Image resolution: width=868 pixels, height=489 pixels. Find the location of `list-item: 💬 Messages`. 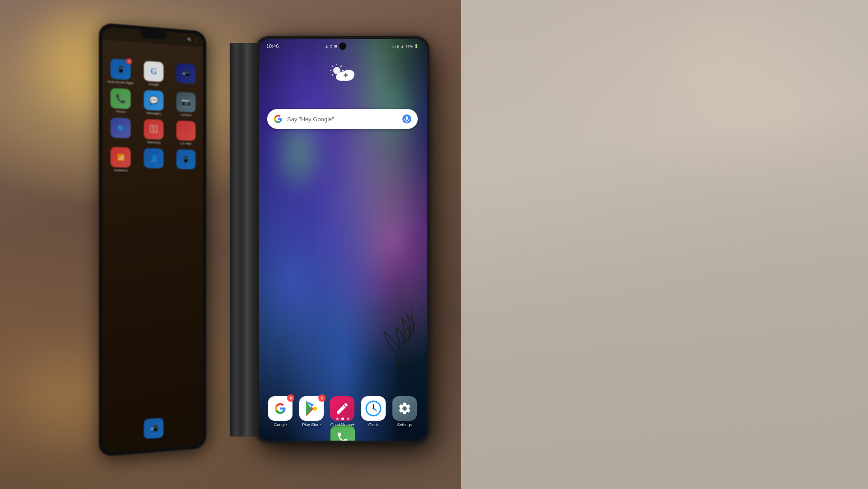

list-item: 💬 Messages is located at coordinates (154, 102).